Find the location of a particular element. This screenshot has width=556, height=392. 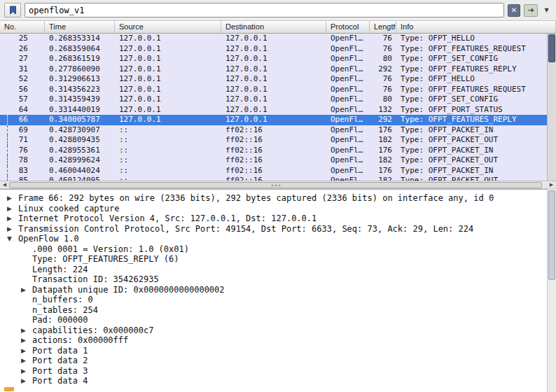

clear-filter-button: ✕ is located at coordinates (514, 10).